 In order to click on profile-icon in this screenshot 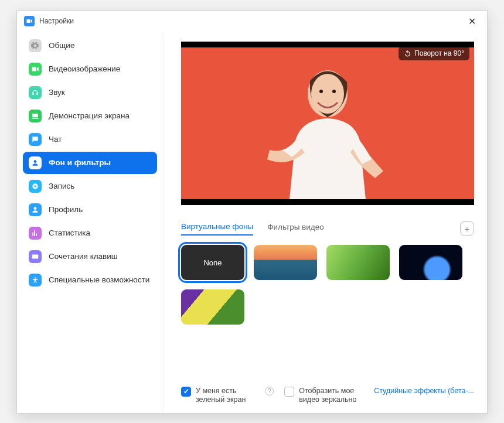, I will do `click(35, 210)`.